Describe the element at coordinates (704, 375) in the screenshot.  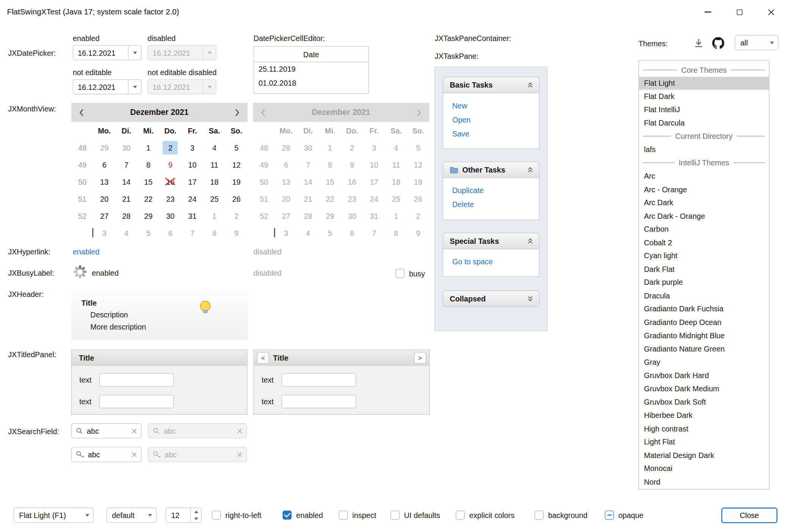
I see `theme-list-item: Gruvbox Dark Hard` at that location.